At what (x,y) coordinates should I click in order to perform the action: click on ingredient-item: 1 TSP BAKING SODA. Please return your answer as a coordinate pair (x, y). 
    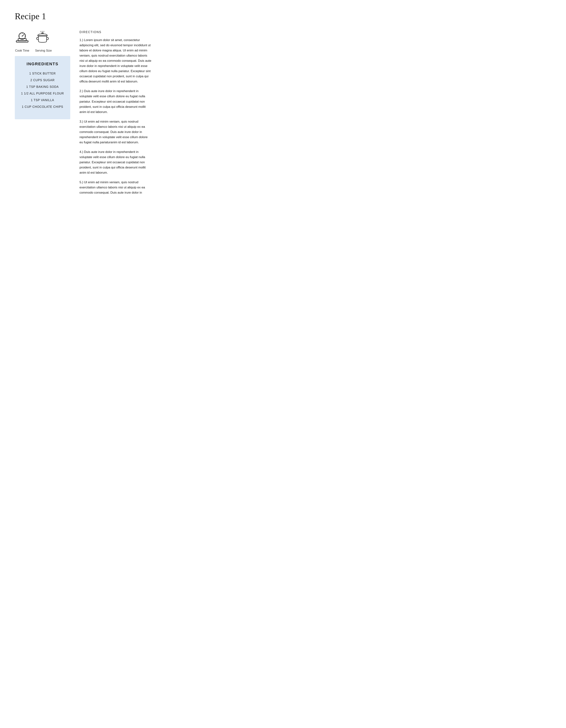
    Looking at the image, I should click on (43, 87).